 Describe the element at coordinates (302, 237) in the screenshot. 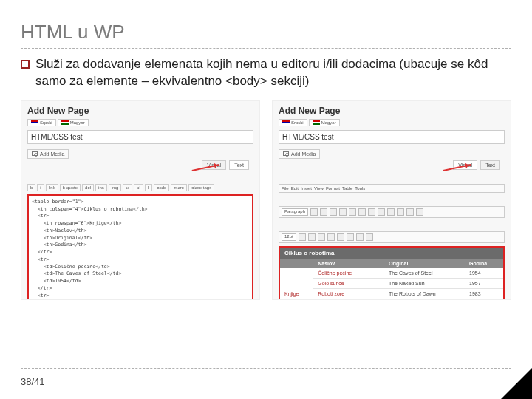

I see `text-color-icon` at that location.